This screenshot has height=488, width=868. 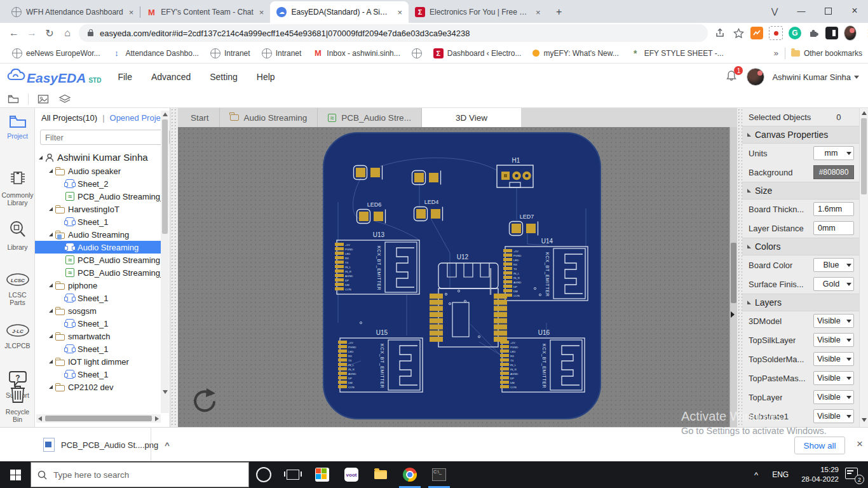 What do you see at coordinates (855, 11) in the screenshot?
I see `close-button: ×` at bounding box center [855, 11].